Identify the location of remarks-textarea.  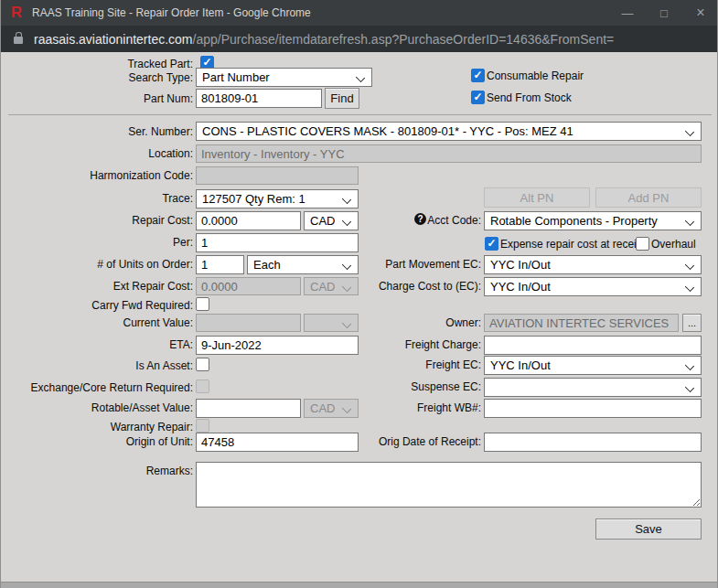
(448, 485).